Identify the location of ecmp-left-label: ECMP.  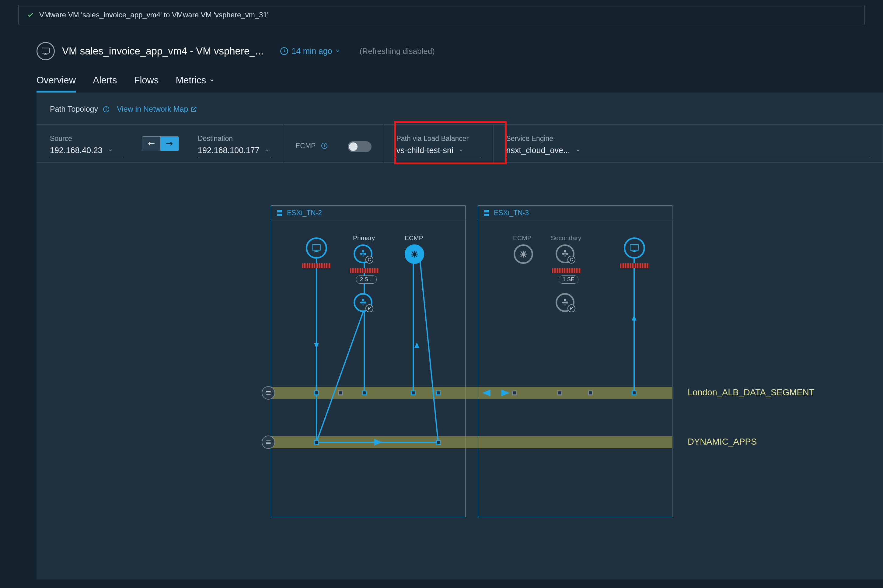
(414, 238).